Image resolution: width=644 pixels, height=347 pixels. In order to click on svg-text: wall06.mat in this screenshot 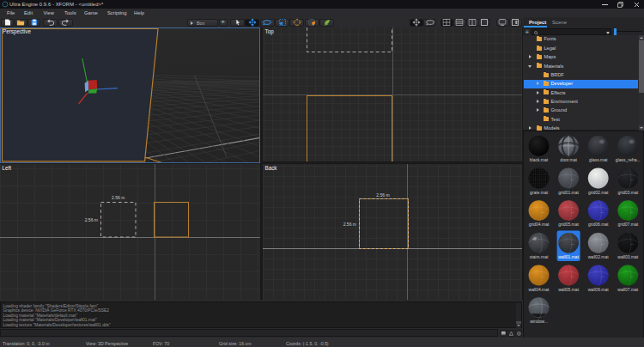, I will do `click(599, 289)`.